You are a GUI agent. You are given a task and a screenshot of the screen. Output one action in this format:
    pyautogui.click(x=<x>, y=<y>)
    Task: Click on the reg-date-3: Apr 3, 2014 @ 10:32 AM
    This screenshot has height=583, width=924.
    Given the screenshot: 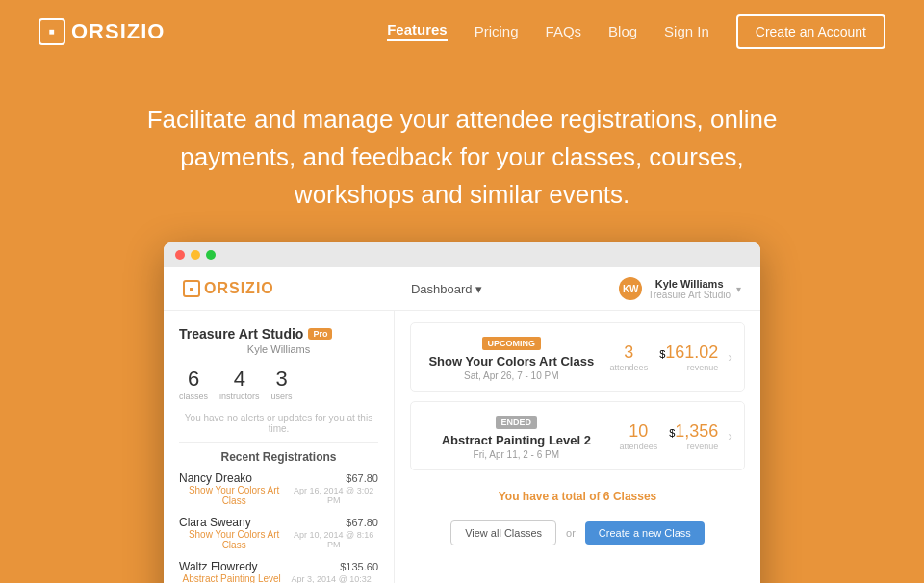 What is the action you would take?
    pyautogui.click(x=331, y=579)
    